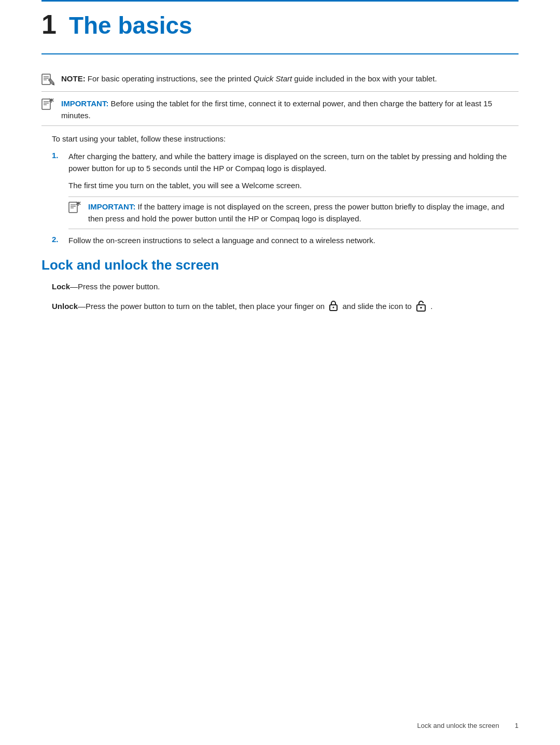 This screenshot has width=560, height=745. Describe the element at coordinates (280, 28) in the screenshot. I see `chapter-heading: 1 The basics` at that location.